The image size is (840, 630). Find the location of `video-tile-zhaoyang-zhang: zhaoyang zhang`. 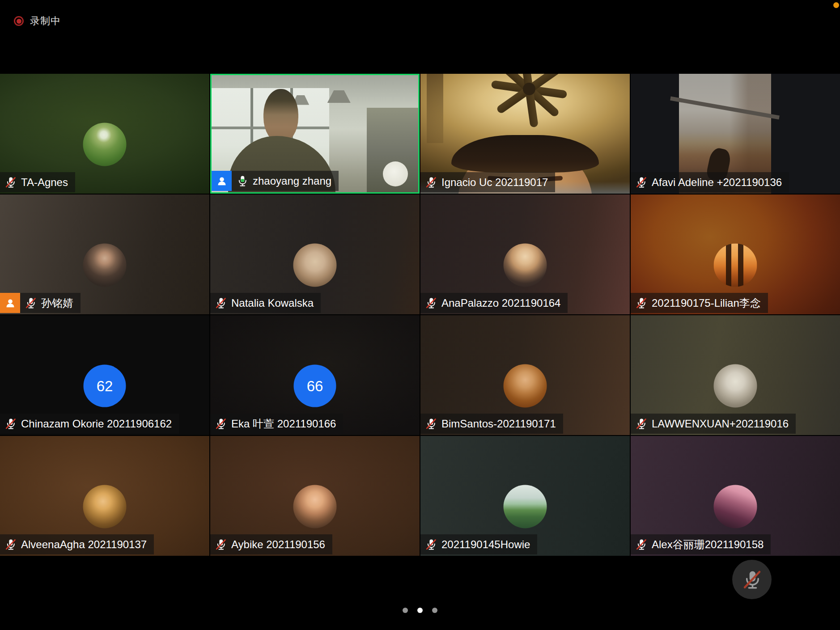

video-tile-zhaoyang-zhang: zhaoyang zhang is located at coordinates (315, 134).